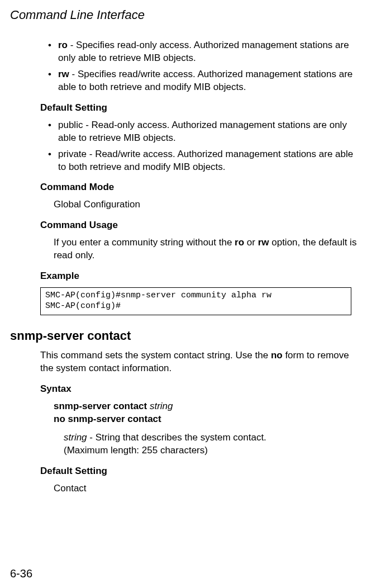 The height and width of the screenshot is (588, 367). What do you see at coordinates (199, 226) in the screenshot?
I see `command-usage-heading: Command Usage` at bounding box center [199, 226].